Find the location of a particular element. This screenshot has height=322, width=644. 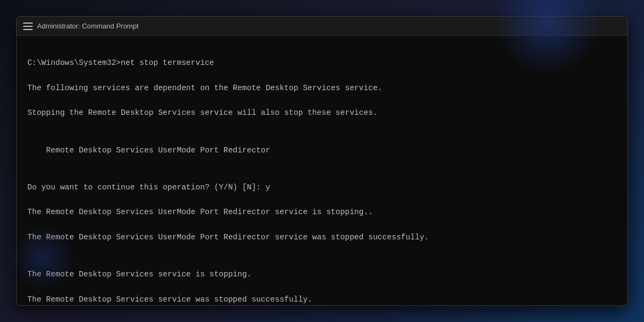

terminal-line: The Remote Desktop Services service is s… is located at coordinates (322, 275).